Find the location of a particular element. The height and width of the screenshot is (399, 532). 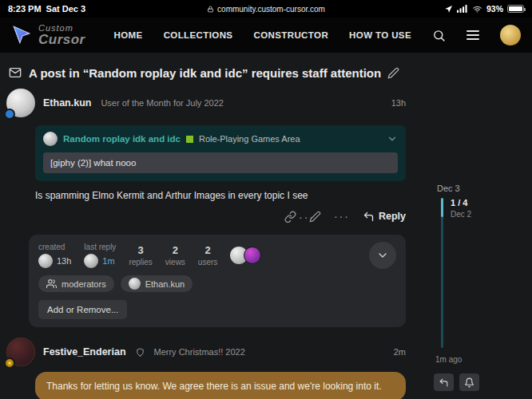

share-link-icon is located at coordinates (291, 217).